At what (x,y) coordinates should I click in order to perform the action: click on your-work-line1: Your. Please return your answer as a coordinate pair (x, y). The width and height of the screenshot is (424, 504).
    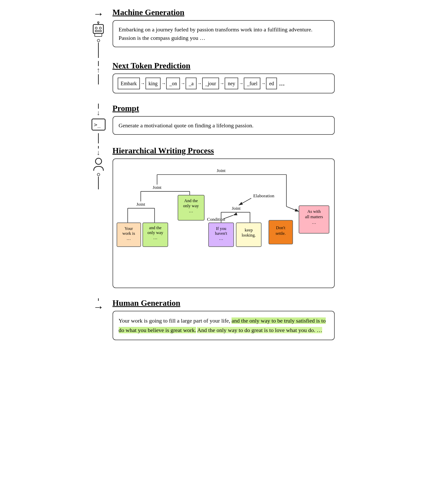
    Looking at the image, I should click on (129, 229).